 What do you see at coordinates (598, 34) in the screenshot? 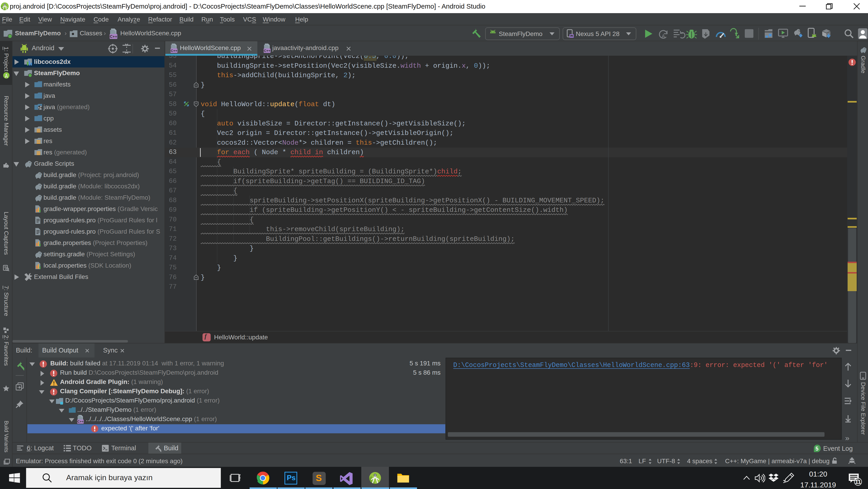
I see `svg-text: Nexus 5 API 28` at bounding box center [598, 34].